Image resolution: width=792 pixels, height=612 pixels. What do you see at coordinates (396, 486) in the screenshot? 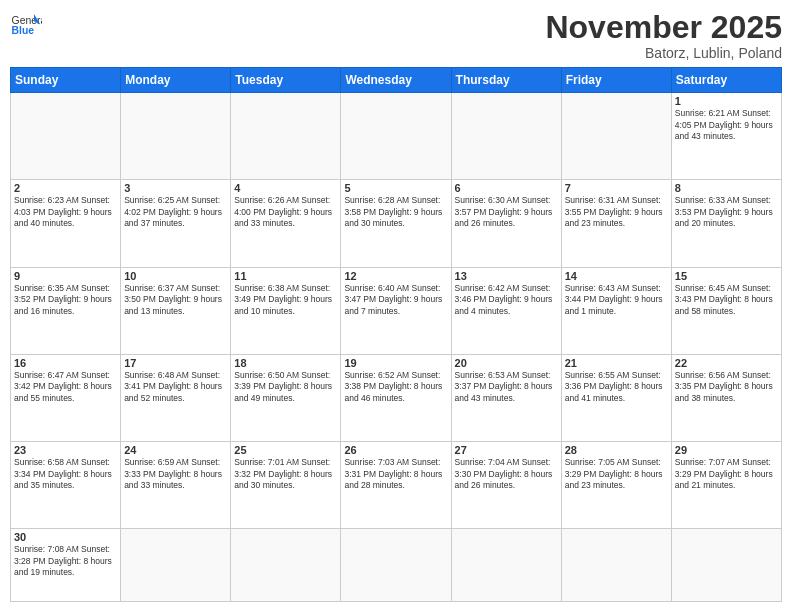
I see `calendar-row-5: 23Sunrise: 6:58 AM Sunset: 3:34 PM Dayli…` at bounding box center [396, 486].